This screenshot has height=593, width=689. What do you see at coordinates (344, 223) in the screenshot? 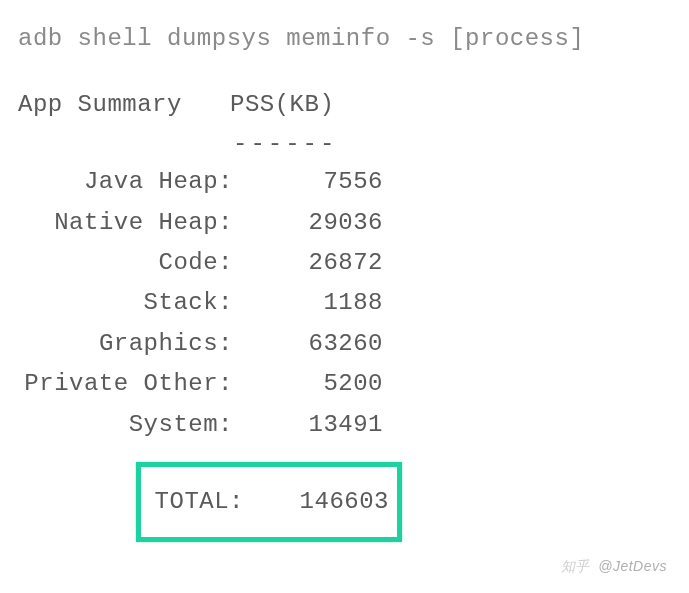
I see `row-native-heap: Native Heap: 29036` at bounding box center [344, 223].